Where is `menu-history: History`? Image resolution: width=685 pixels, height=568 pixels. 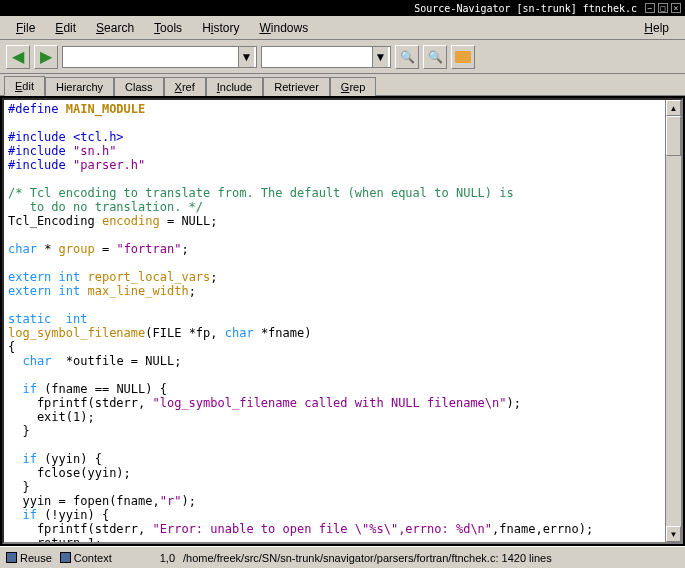
menu-history: History is located at coordinates (220, 28).